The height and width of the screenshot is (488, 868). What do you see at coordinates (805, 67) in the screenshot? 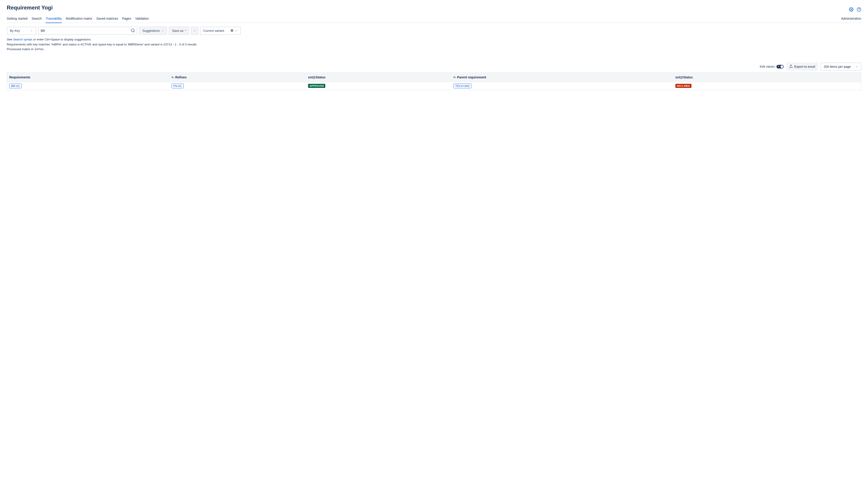
I see `export-label: Export to excel` at bounding box center [805, 67].